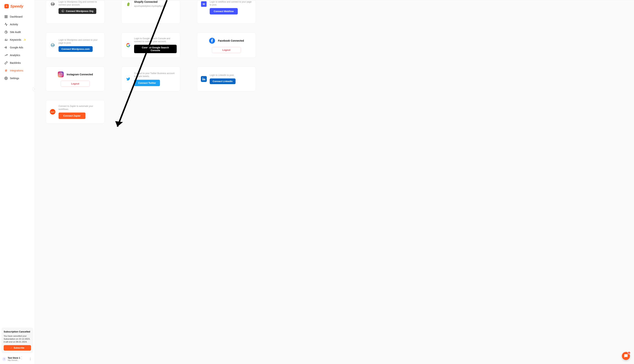  I want to click on button-label: Connect Wordpress Org, so click(80, 11).